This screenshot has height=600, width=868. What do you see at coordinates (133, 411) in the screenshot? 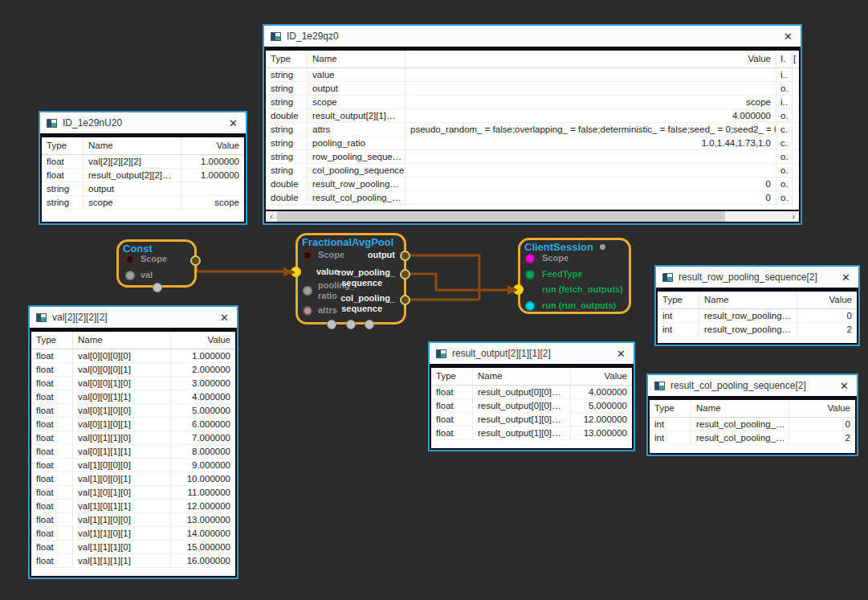
I see `table-row: floatval[0][1][0][0]5.000000` at bounding box center [133, 411].